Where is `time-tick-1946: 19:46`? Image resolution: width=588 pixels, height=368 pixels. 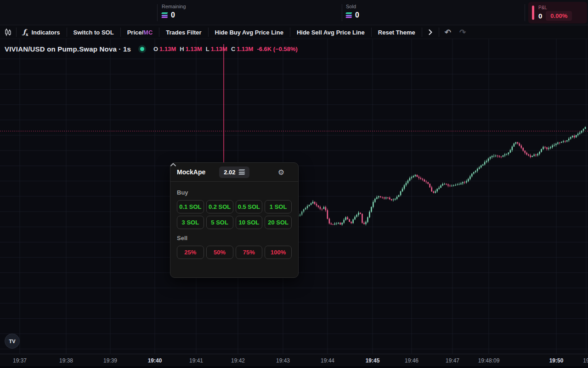
time-tick-1946: 19:46 is located at coordinates (412, 361).